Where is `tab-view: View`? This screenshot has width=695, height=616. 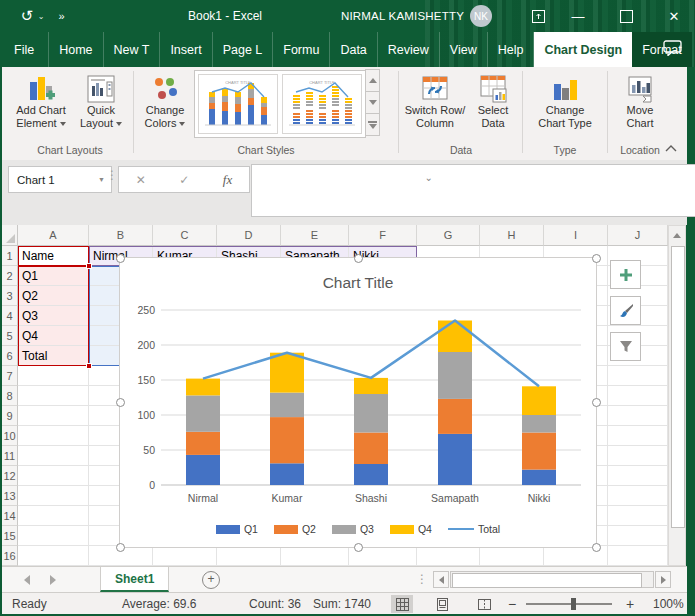 tab-view: View is located at coordinates (464, 50).